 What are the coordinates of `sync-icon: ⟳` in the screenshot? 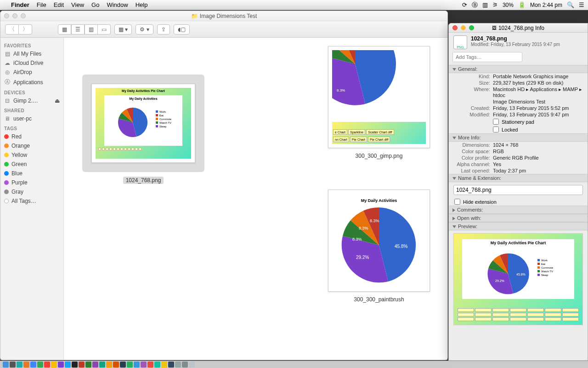 It's located at (465, 5).